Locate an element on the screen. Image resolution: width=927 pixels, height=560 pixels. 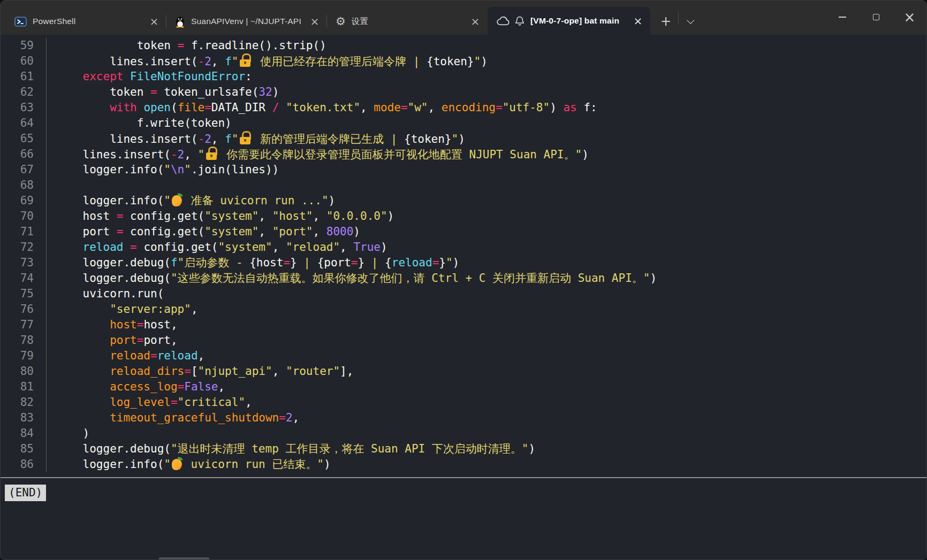
code-text: access_log=False, is located at coordinates (486, 387).